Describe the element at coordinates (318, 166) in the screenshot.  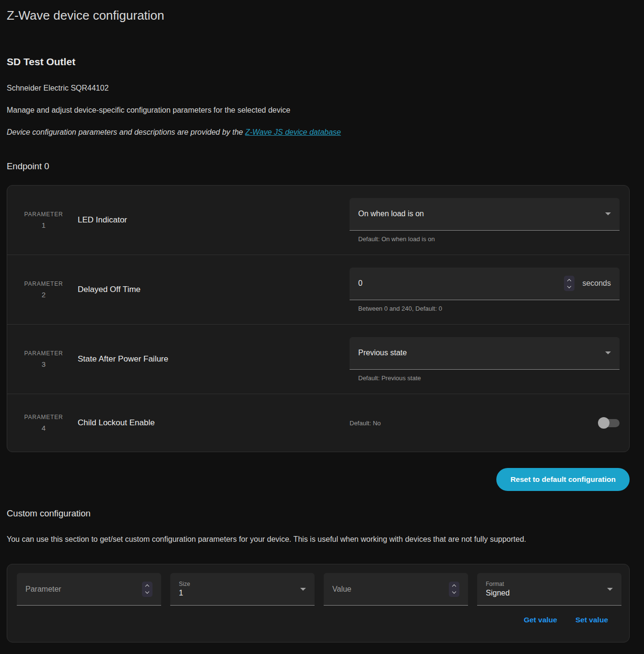
I see `endpoint-heading: Endpoint 0` at that location.